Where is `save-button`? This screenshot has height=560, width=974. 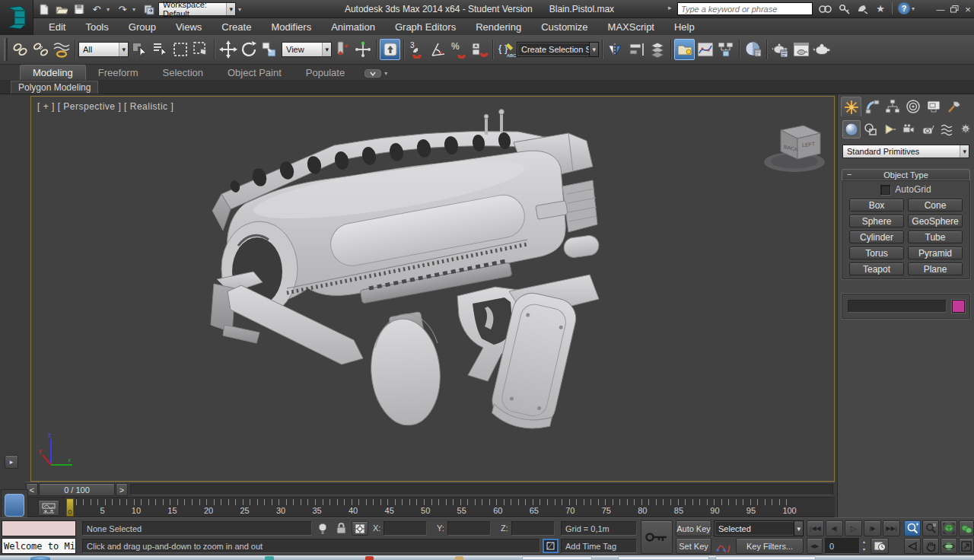
save-button is located at coordinates (79, 9).